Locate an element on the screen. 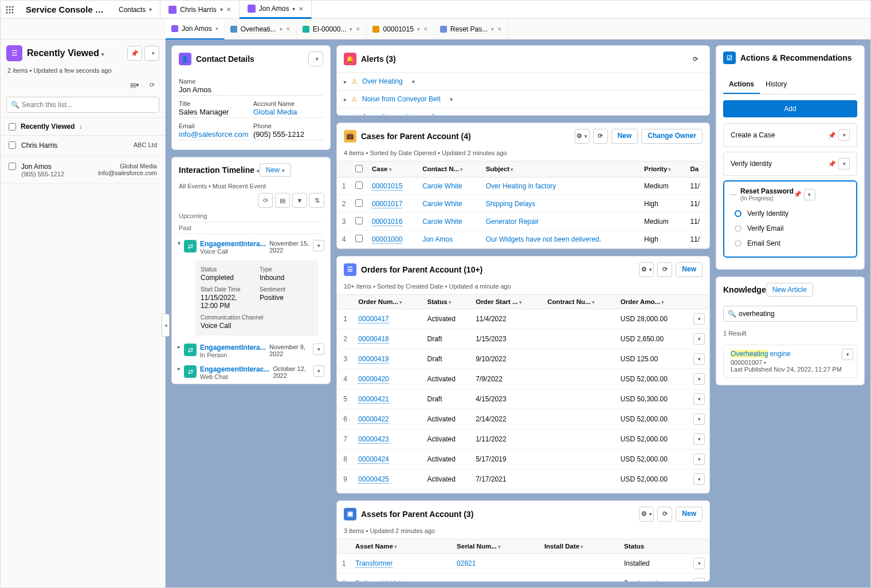  alert-row: ⚠Over Heating▾ is located at coordinates (523, 81).